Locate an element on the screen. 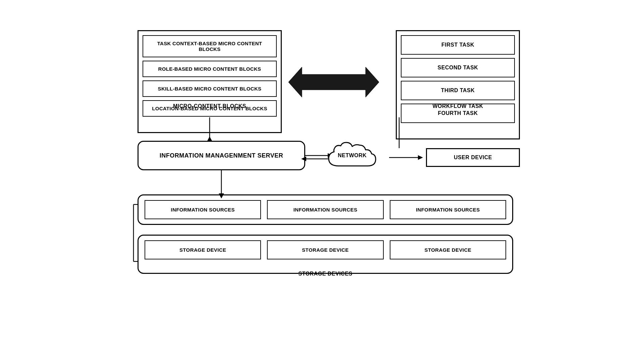  user-device: USER DEVICE is located at coordinates (473, 158).